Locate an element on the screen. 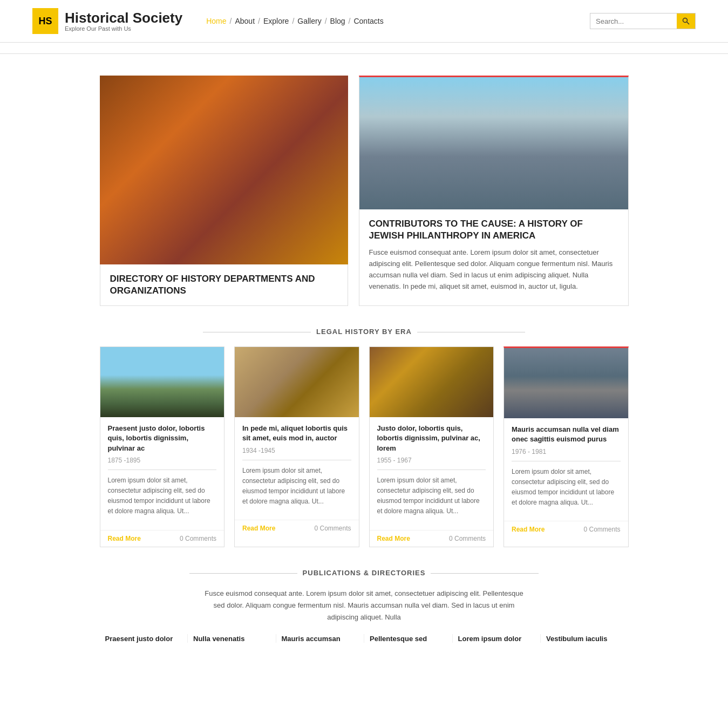 This screenshot has width=728, height=728. nav-gallery: Gallery is located at coordinates (309, 21).